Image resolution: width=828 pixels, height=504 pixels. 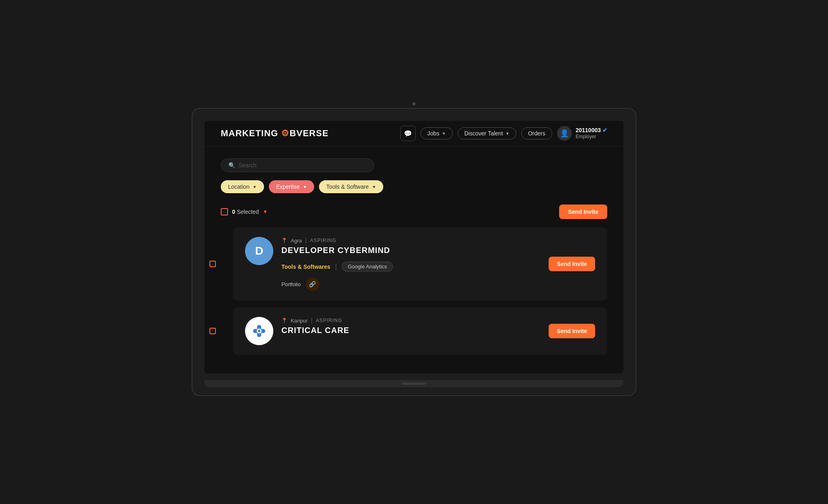 I want to click on card-1-tools-label: Tools & Softwares, so click(x=306, y=267).